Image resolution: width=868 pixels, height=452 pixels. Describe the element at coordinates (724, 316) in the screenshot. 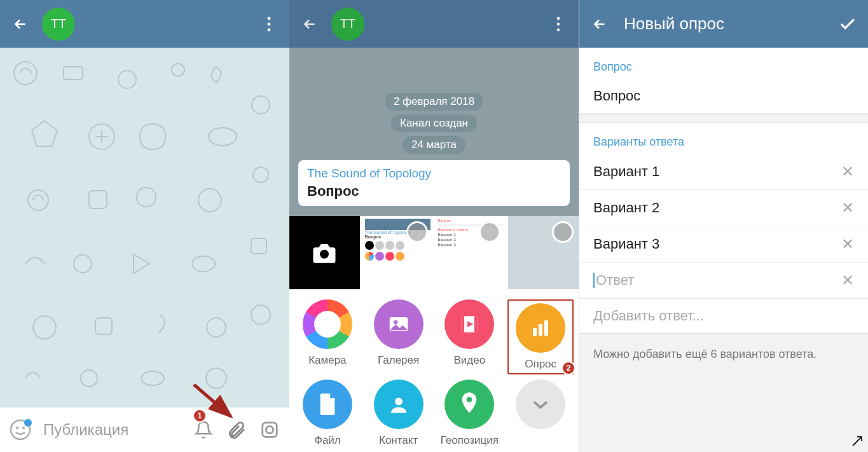

I see `add-option-row: Добавить ответ...` at that location.